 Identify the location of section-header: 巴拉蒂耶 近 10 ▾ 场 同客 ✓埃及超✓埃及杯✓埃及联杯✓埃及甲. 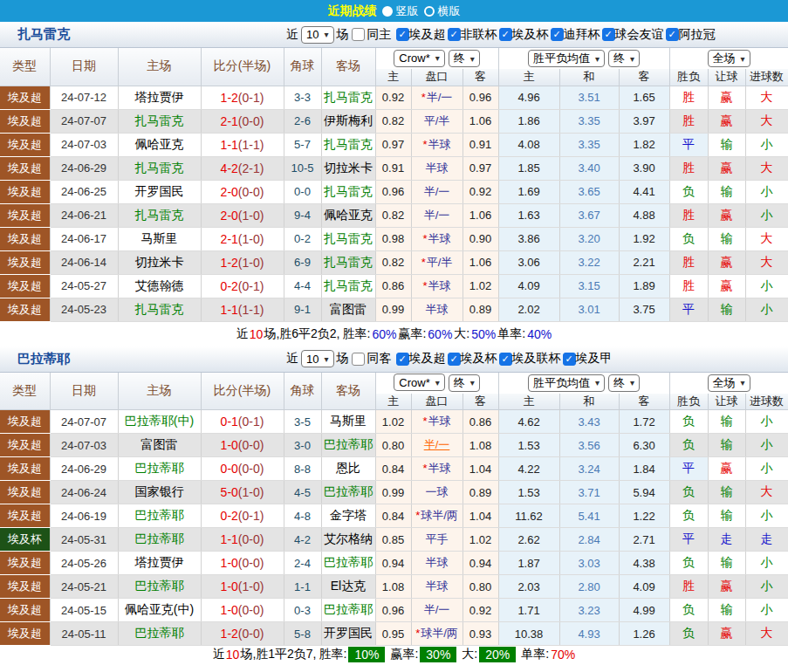
(394, 360).